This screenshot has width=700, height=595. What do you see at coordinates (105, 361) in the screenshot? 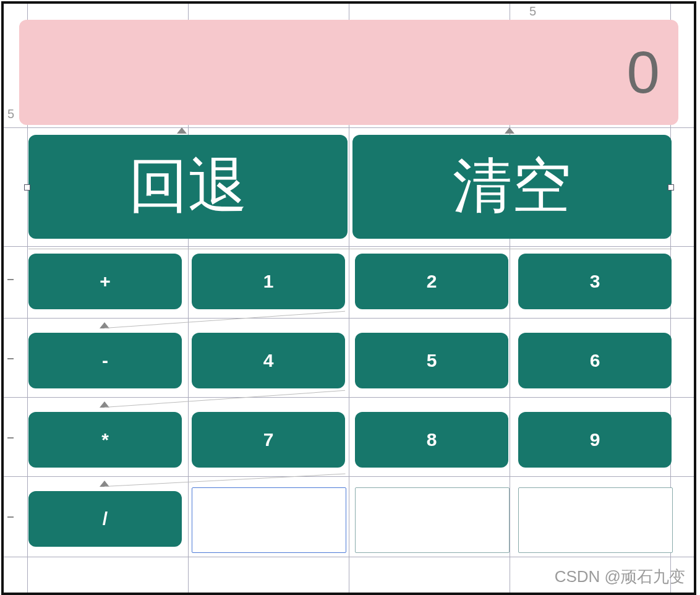
I see `op-minus-button: -` at bounding box center [105, 361].